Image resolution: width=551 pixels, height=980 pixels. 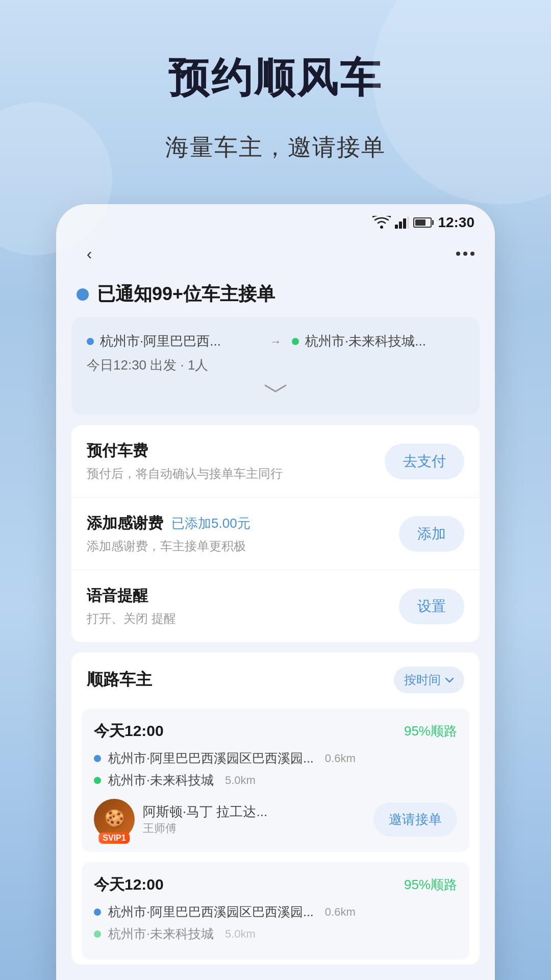 I want to click on destination-dot, so click(x=295, y=341).